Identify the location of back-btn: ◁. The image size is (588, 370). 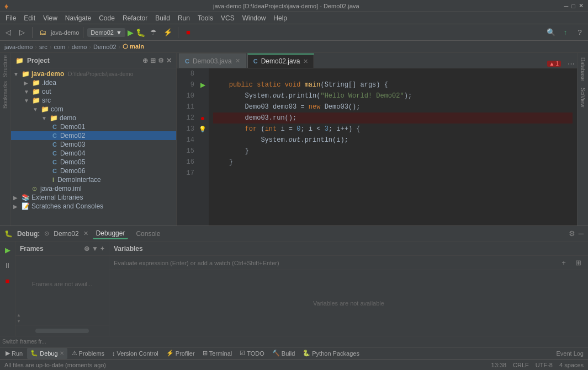
(8, 33).